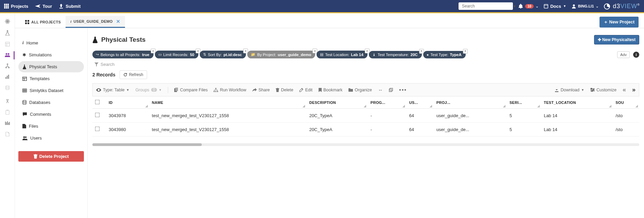  What do you see at coordinates (585, 6) in the screenshot?
I see `nav-user: BING.LI1 ⌄` at bounding box center [585, 6].